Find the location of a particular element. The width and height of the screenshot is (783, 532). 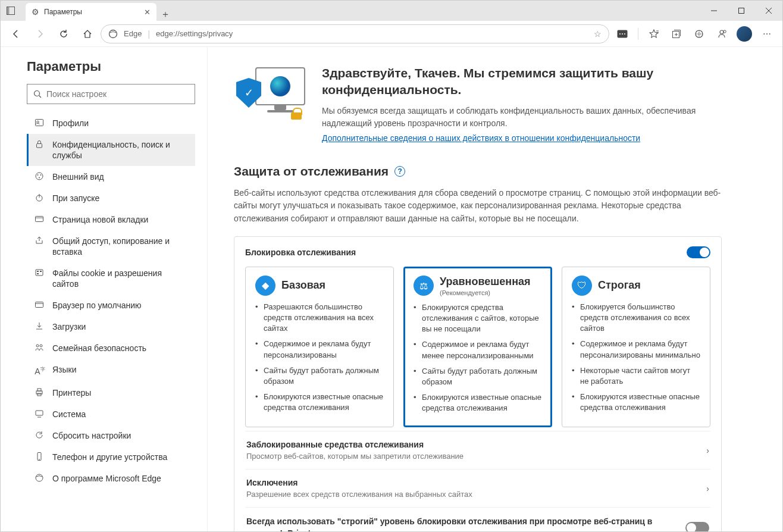

tab-title: Параметры is located at coordinates (92, 12).